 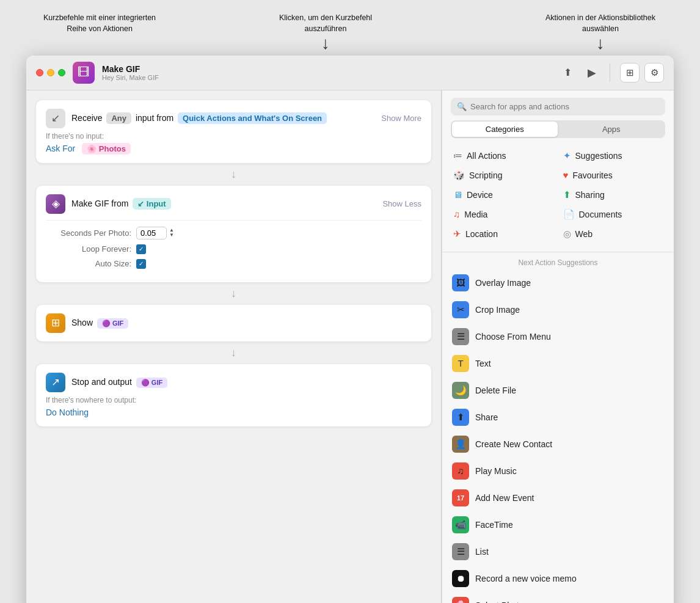 I want to click on select-photos-icon: 🌸, so click(x=461, y=600).